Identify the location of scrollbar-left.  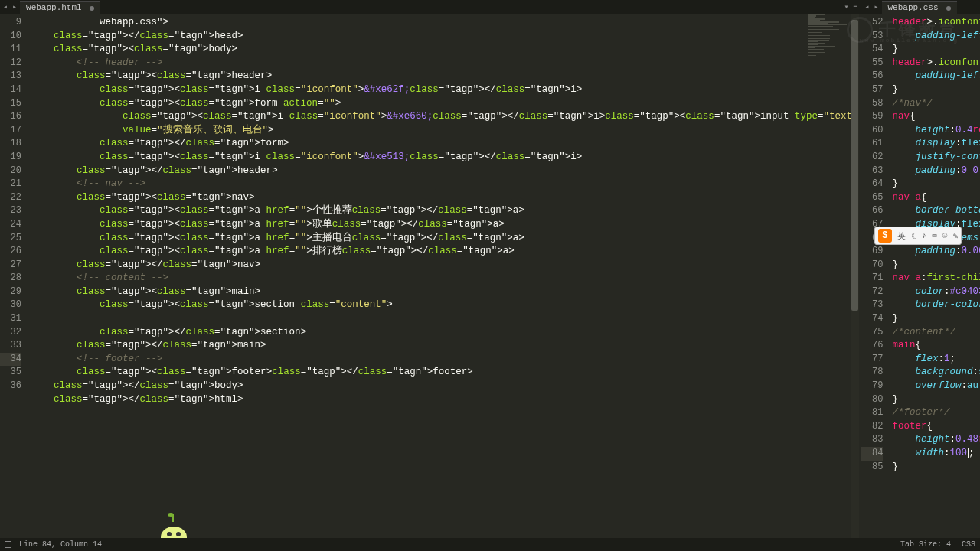
(854, 282).